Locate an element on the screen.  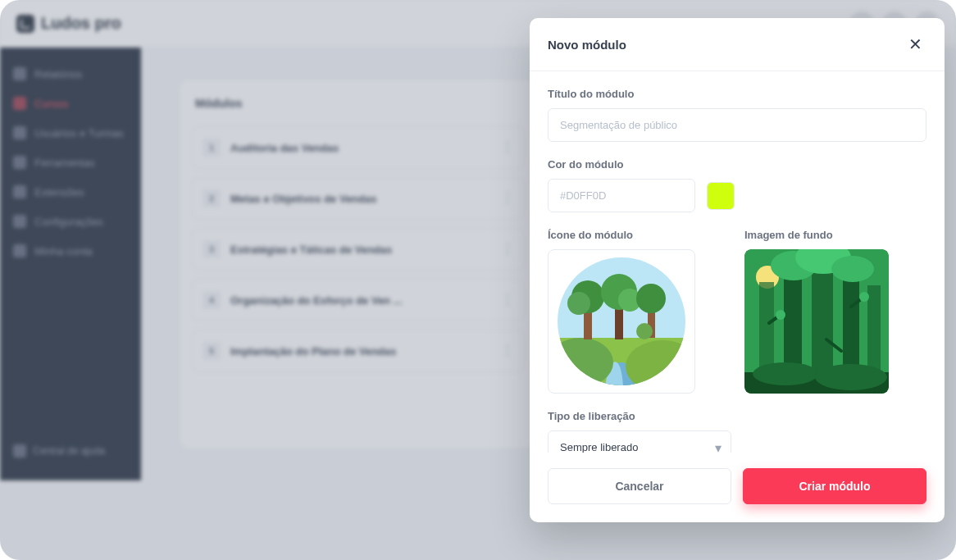
titulo-input is located at coordinates (737, 125).